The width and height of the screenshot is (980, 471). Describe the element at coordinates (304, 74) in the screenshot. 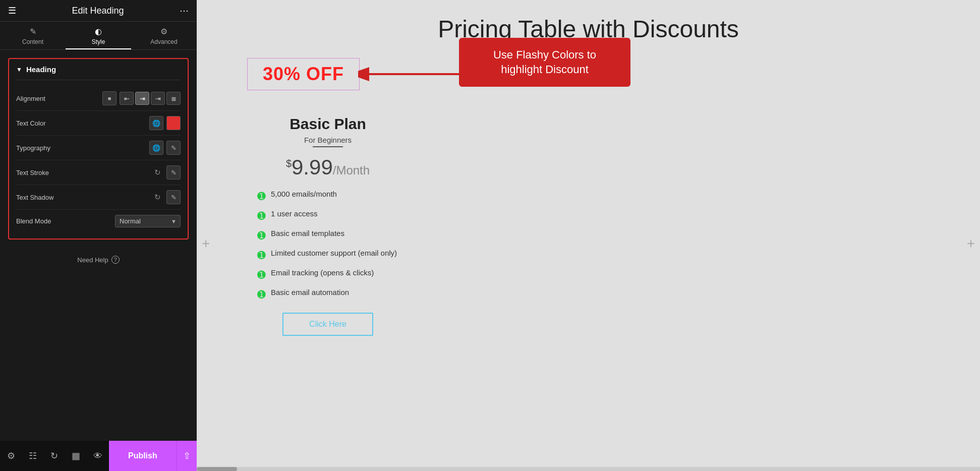

I see `discount-badge: 30% OFF` at that location.